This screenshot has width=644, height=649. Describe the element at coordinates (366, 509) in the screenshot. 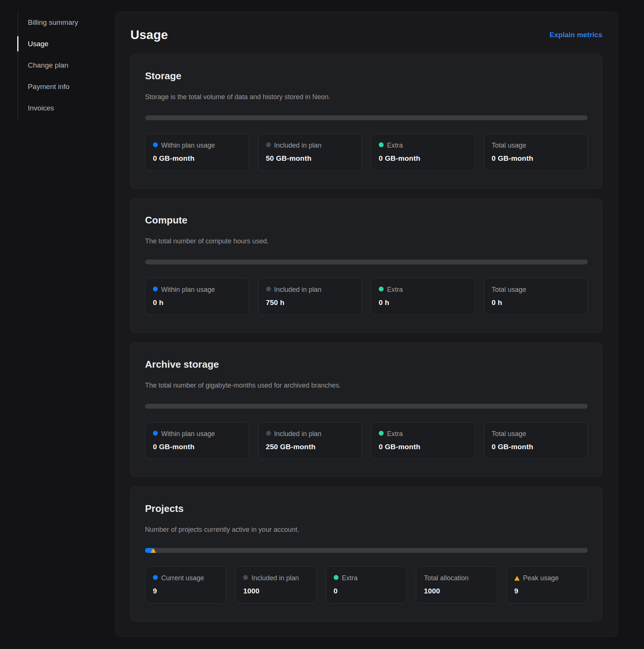

I see `section-title: Projects` at that location.